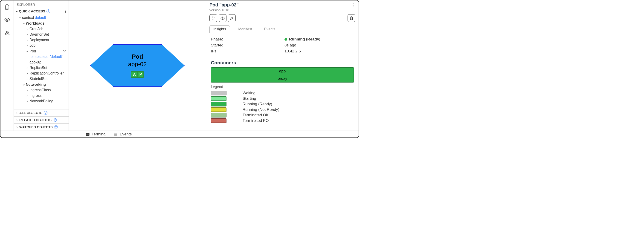 The width and height of the screenshot is (644, 246). I want to click on tree-item-replicaset: ReplicaSet, so click(42, 68).